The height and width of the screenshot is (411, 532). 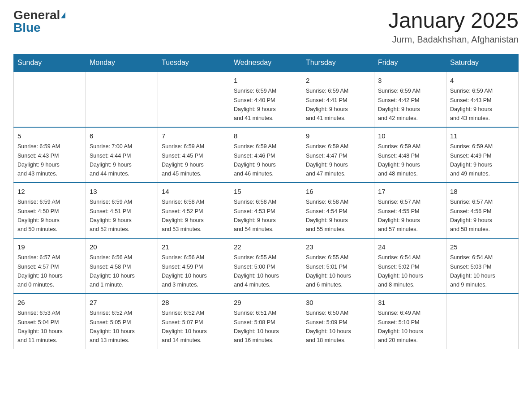 What do you see at coordinates (266, 210) in the screenshot?
I see `calendar-cell: 15Sunrise: 6:58 AM Sunset: 4:53 PM Dayli…` at bounding box center [266, 210].